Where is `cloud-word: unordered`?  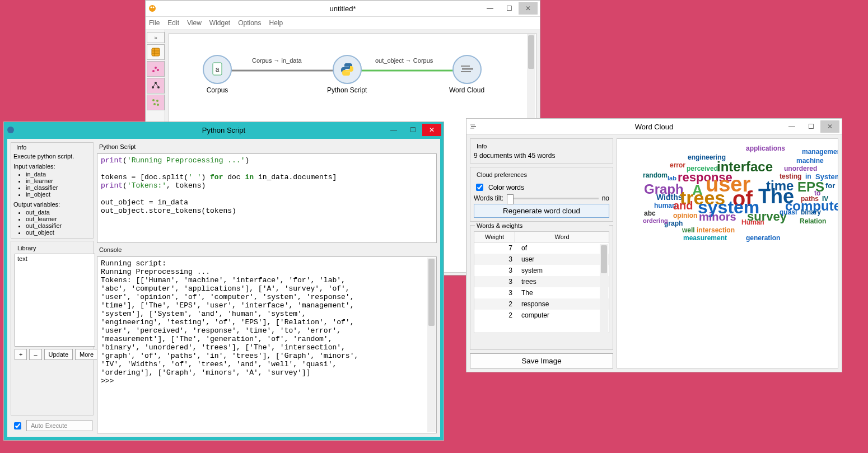 cloud-word: unordered is located at coordinates (801, 169).